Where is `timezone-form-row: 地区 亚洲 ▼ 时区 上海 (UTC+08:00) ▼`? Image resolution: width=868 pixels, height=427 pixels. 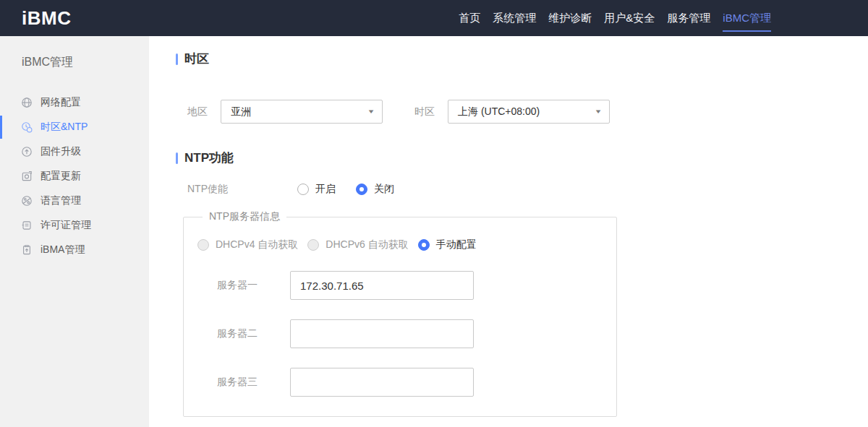 timezone-form-row: 地区 亚洲 ▼ 时区 上海 (UTC+08:00) ▼ is located at coordinates (528, 111).